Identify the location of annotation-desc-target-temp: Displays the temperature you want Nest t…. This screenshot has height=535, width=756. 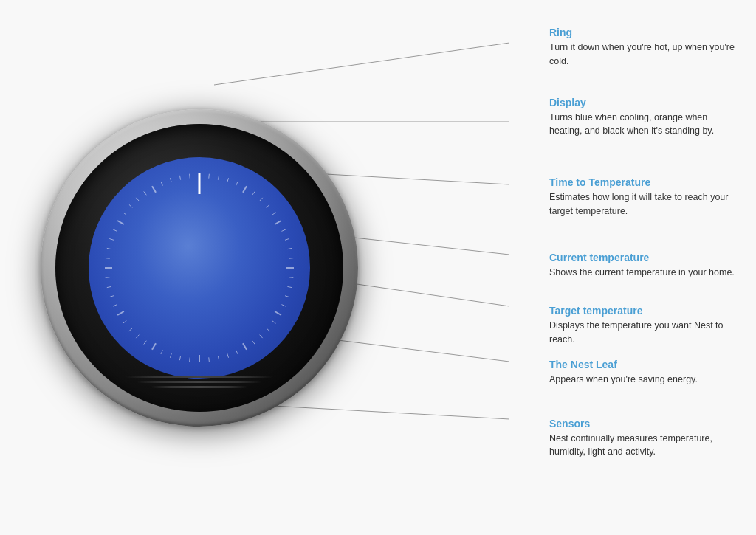
(645, 333).